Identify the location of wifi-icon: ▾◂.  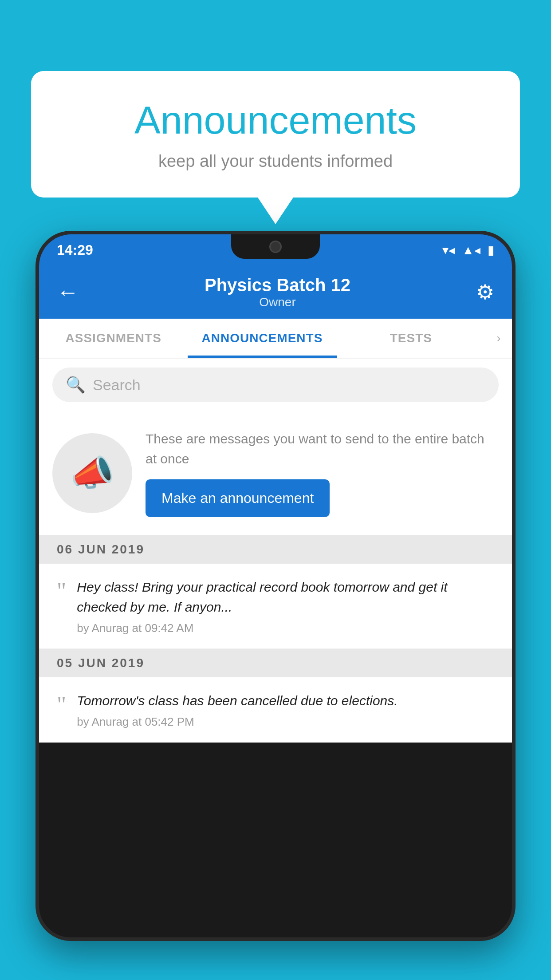
(449, 250).